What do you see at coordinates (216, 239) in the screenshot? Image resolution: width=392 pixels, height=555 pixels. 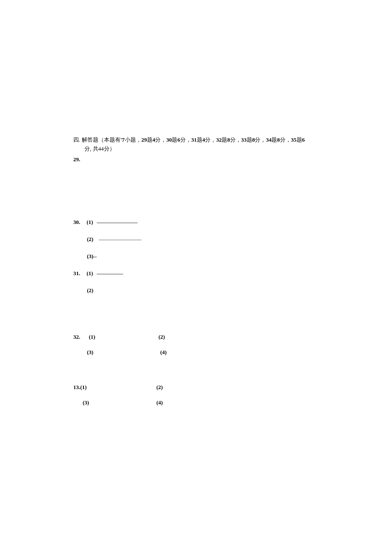 I see `q30-row2: (2)` at bounding box center [216, 239].